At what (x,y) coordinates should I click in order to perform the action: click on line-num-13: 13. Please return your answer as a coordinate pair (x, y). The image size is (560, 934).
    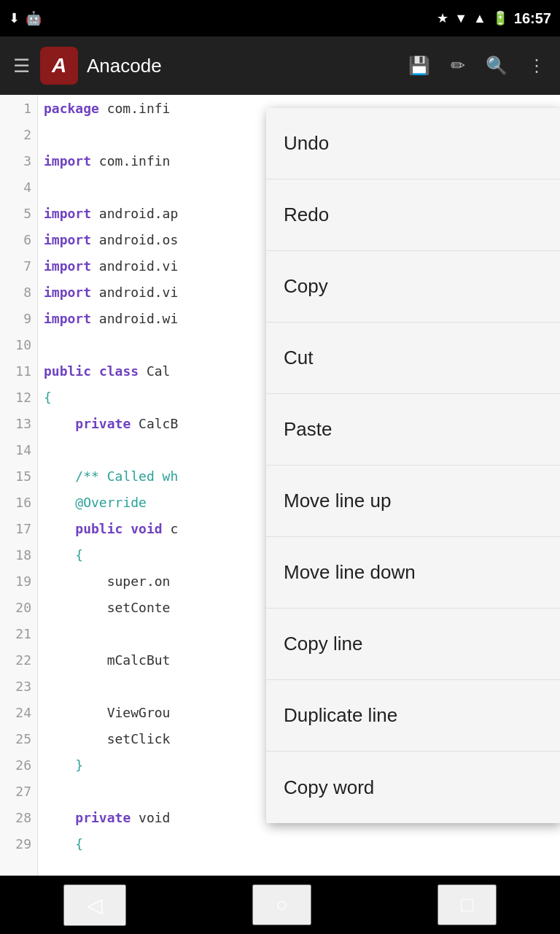
    Looking at the image, I should click on (19, 423).